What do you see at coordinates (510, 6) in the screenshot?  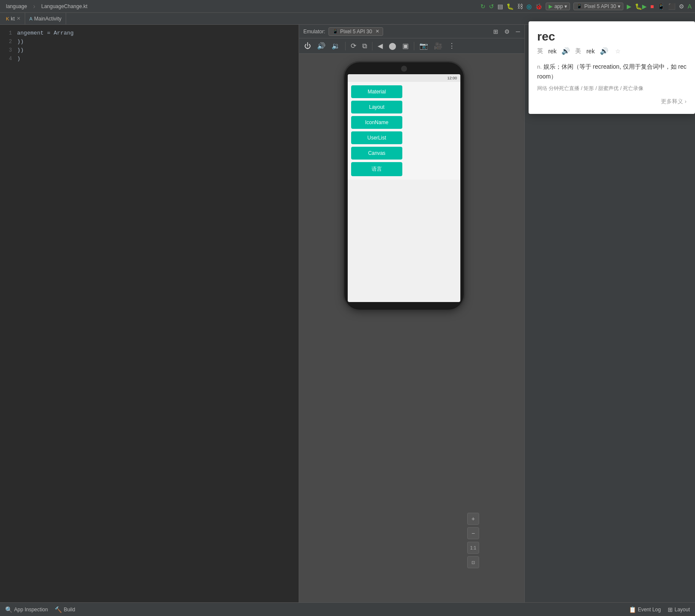 I see `bug-icon: 🐛` at bounding box center [510, 6].